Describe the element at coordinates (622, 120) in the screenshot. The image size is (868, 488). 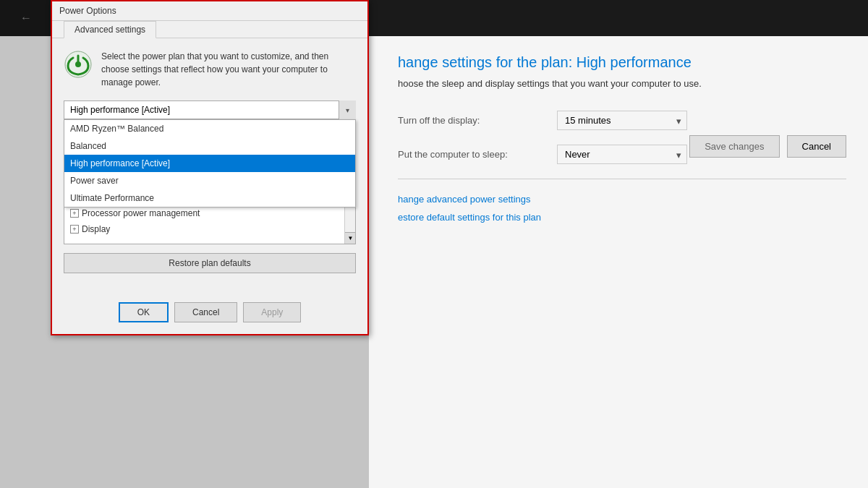
I see `display-setting-row: Turn off the display: 15 minutes` at that location.